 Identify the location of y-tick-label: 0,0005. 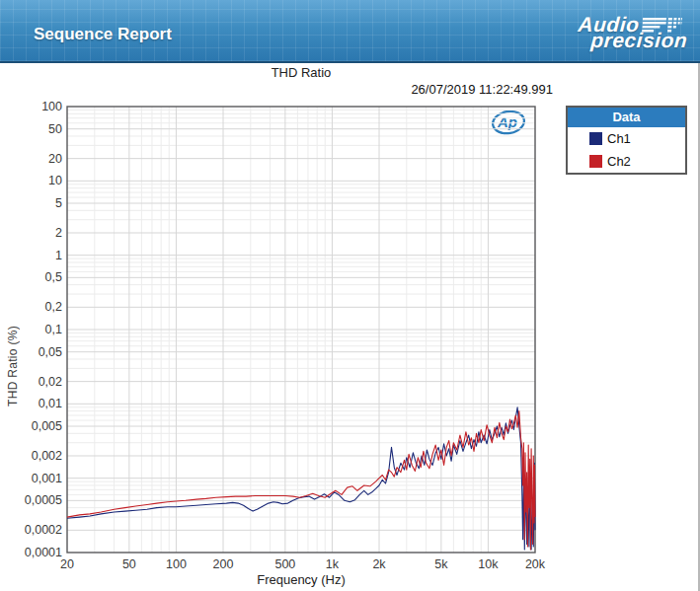
(43, 500).